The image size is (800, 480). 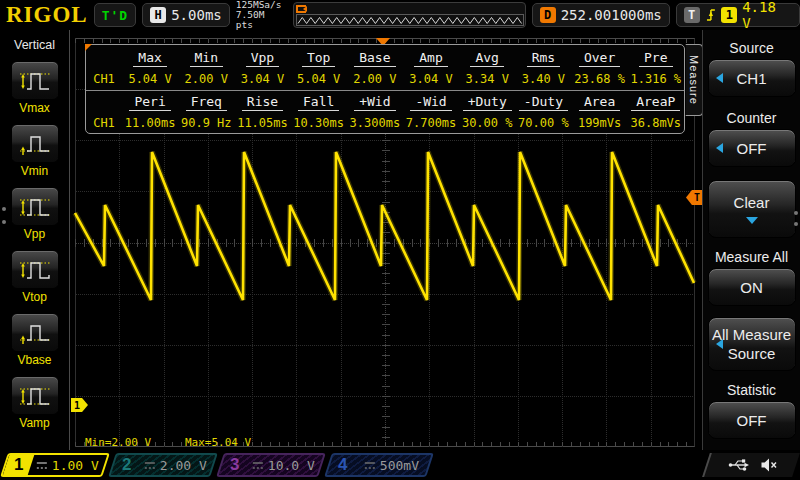 What do you see at coordinates (400, 465) in the screenshot?
I see `channel-status-bar: 1 1.00 V 2 2.00 V 3 10.0 V` at bounding box center [400, 465].